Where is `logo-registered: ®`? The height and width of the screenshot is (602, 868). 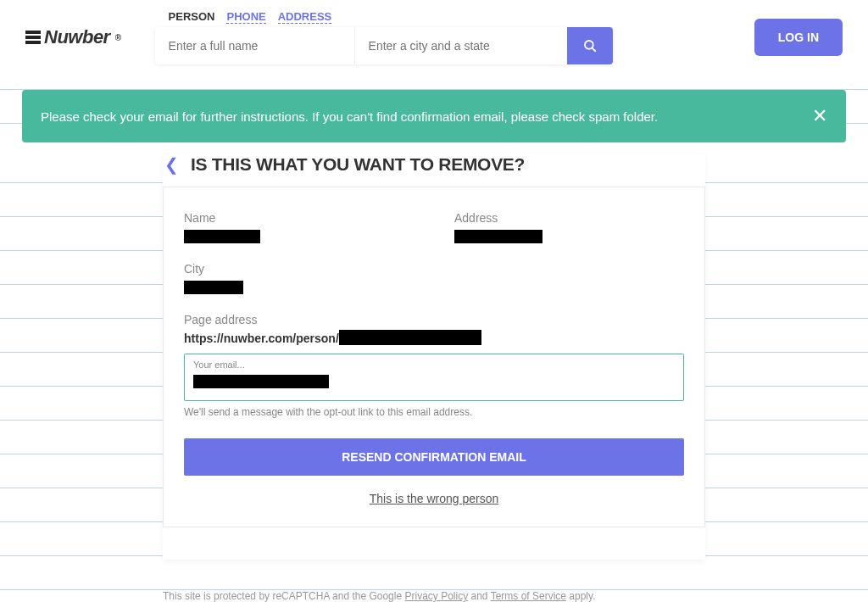
logo-registered: ® is located at coordinates (119, 37).